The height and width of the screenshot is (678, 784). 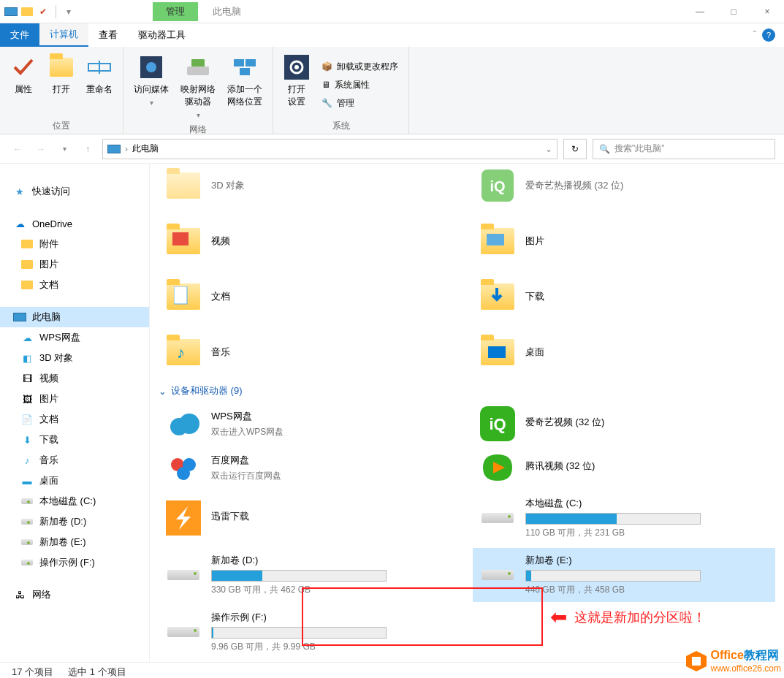 I want to click on sidebar-quick-access: ★快速访问, so click(x=75, y=191).